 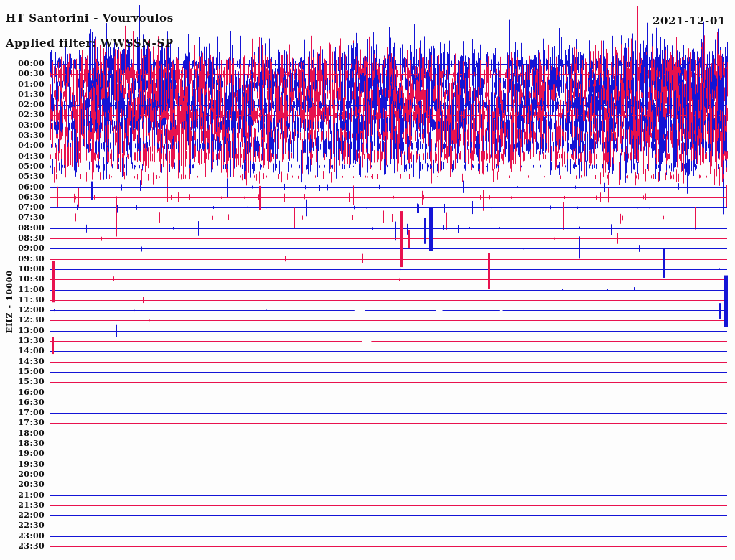 I want to click on time-label: 06:00, so click(x=23, y=187).